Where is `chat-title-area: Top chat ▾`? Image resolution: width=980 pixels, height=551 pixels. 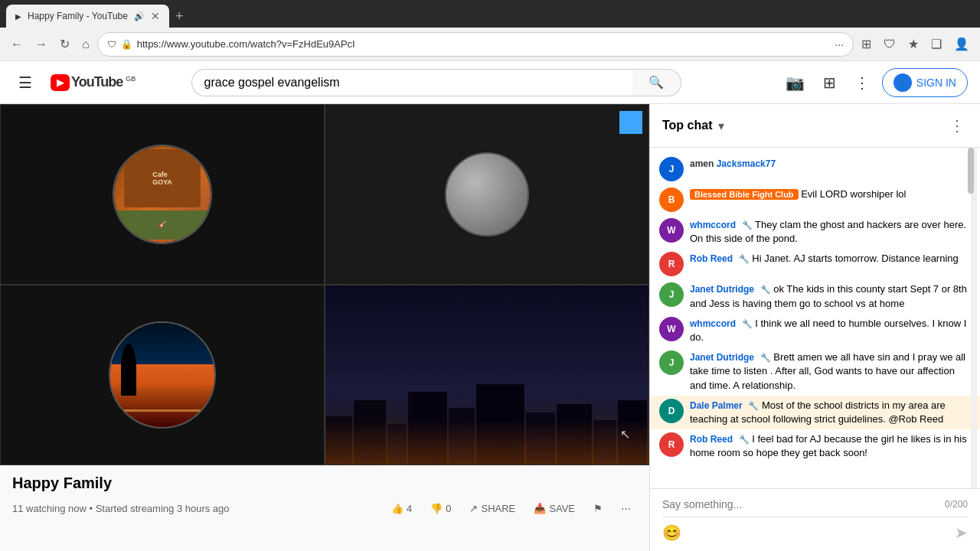
chat-title-area: Top chat ▾ is located at coordinates (694, 126).